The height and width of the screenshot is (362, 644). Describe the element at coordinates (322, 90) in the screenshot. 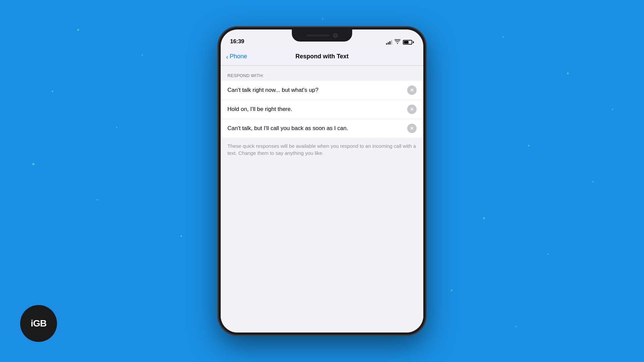

I see `list-item: Can't talk right now... but what's up? ✕` at that location.